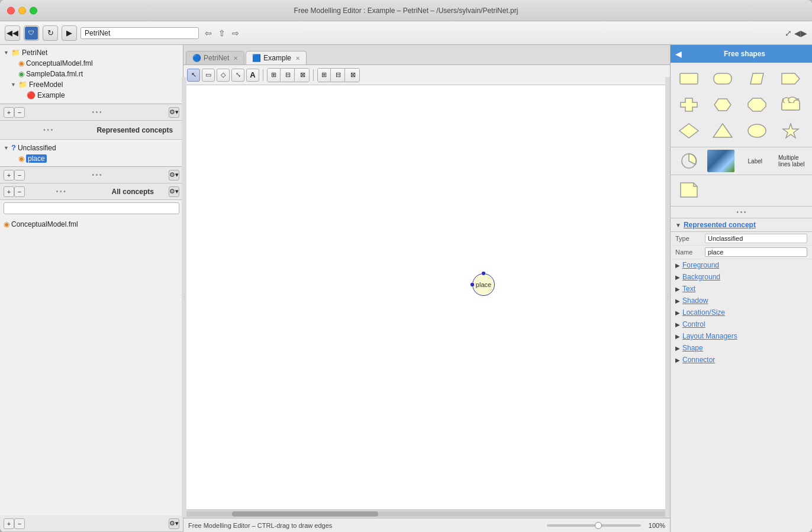 The image size is (812, 532). What do you see at coordinates (741, 360) in the screenshot?
I see `connector-row: ▶ Connector` at bounding box center [741, 360].